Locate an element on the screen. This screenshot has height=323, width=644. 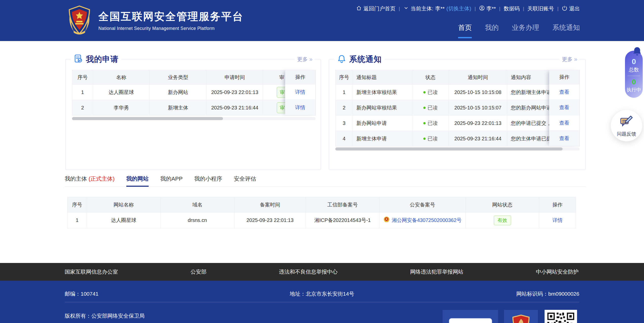
task-total-label: 总数 is located at coordinates (634, 70).